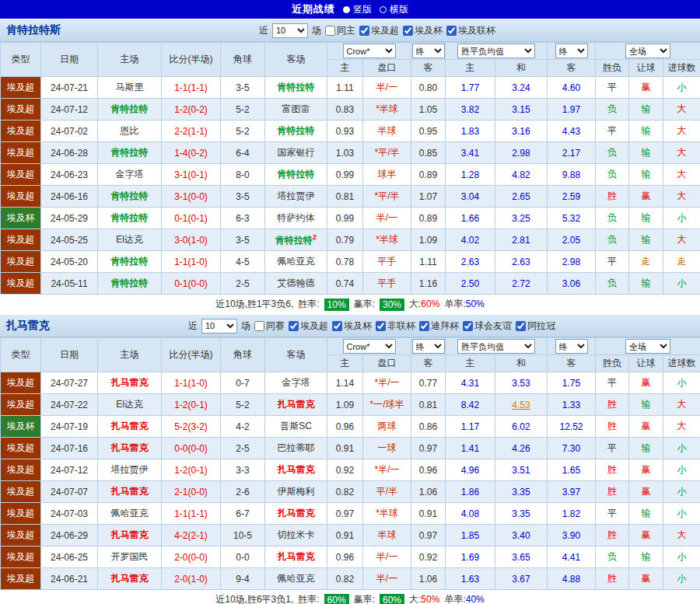 This screenshot has width=700, height=604. Describe the element at coordinates (296, 240) in the screenshot. I see `away-team-link: 肯特拉特2` at that location.